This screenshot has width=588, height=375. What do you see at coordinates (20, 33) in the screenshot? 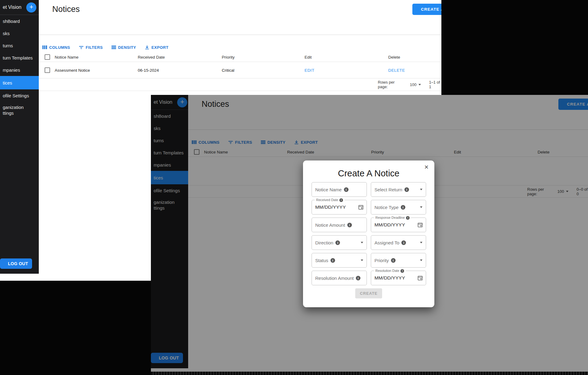
I see `sidebar-item-tasks: sks` at bounding box center [20, 33].